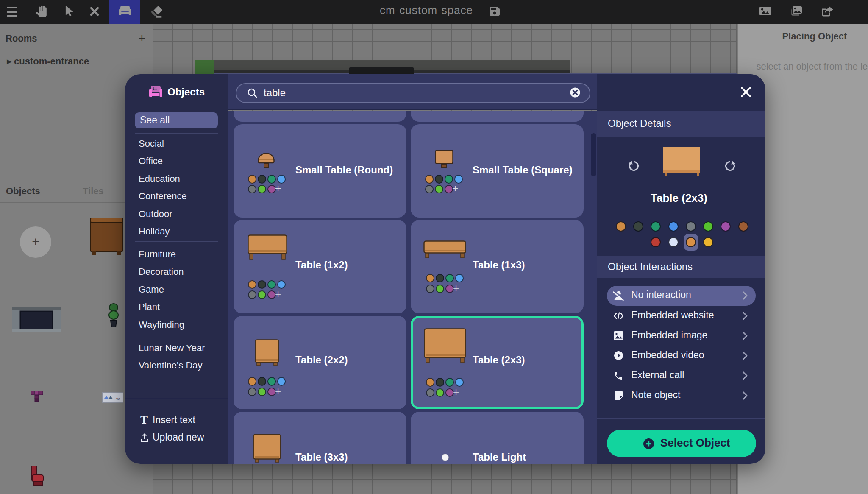  Describe the element at coordinates (118, 399) in the screenshot. I see `svg-text: W` at that location.